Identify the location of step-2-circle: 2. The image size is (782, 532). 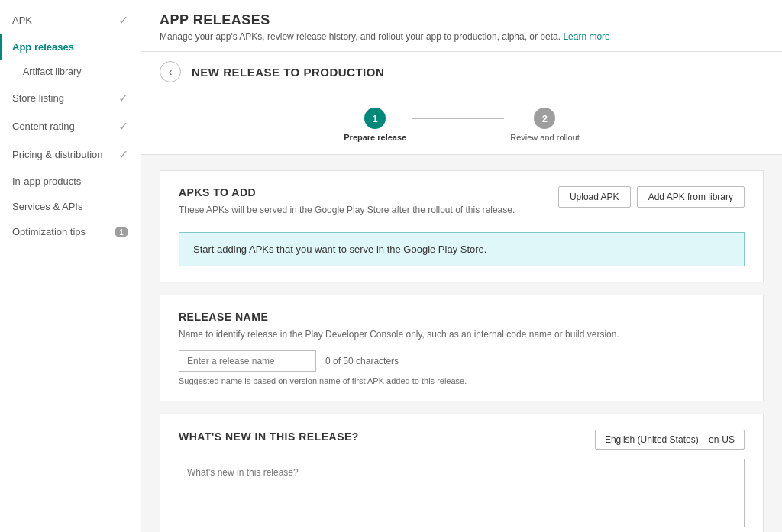
(544, 118).